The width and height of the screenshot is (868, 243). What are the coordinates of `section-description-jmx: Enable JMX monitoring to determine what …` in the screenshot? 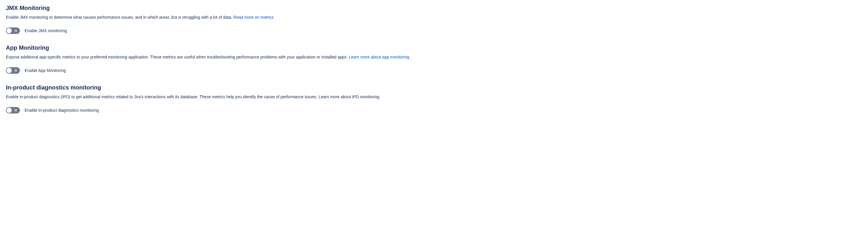 It's located at (434, 18).